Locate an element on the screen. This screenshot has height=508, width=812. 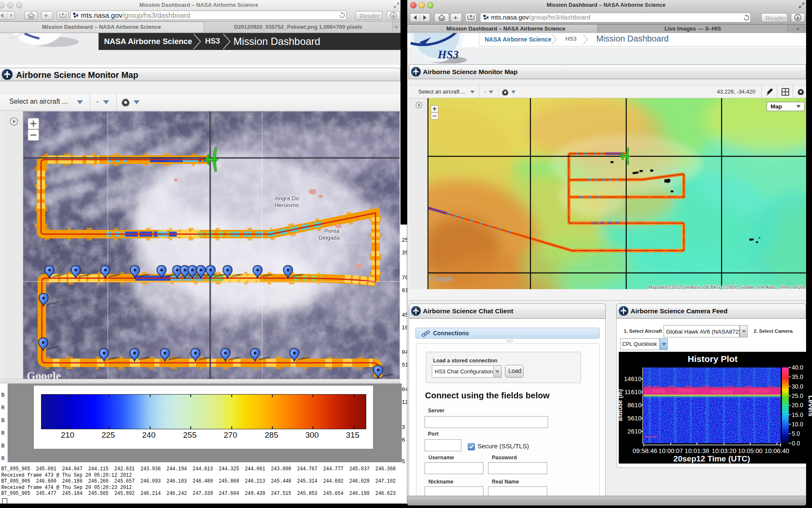
svg-text: Delgada is located at coordinates (329, 238).